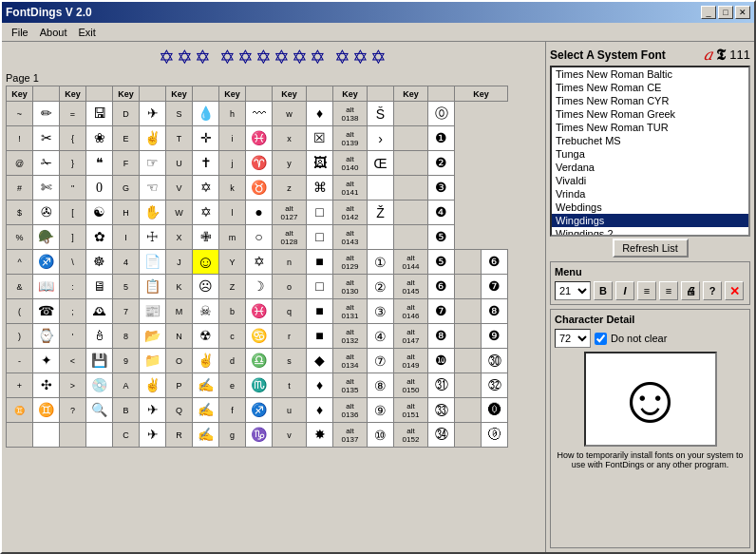 This screenshot has height=554, width=756. What do you see at coordinates (495, 262) in the screenshot?
I see `char-cell: ❻` at bounding box center [495, 262].